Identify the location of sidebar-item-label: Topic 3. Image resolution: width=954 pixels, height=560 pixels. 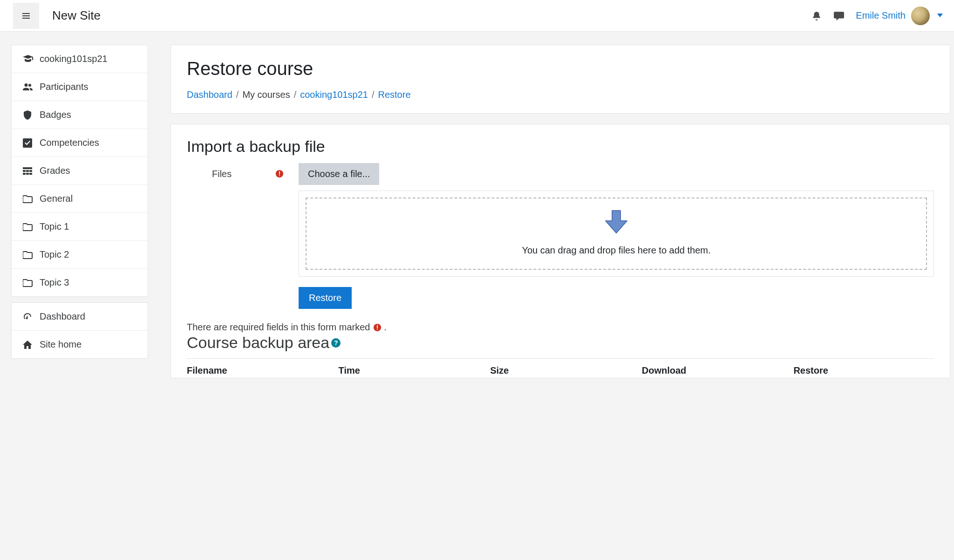
(54, 282).